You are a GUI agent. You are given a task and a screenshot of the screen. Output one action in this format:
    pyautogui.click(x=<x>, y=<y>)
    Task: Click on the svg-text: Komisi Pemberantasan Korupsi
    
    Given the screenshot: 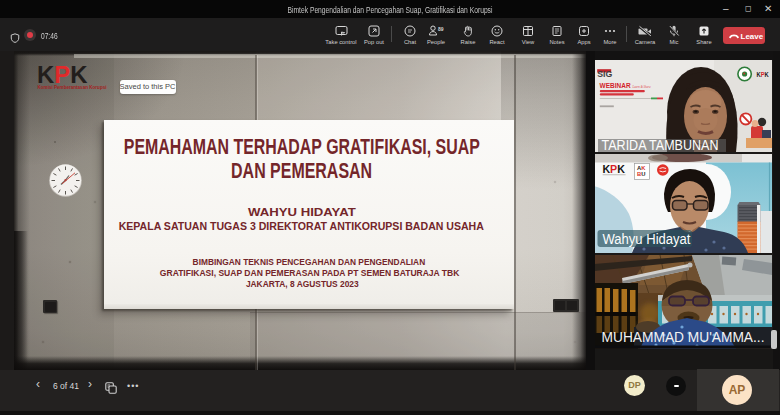 What is the action you would take?
    pyautogui.click(x=73, y=87)
    